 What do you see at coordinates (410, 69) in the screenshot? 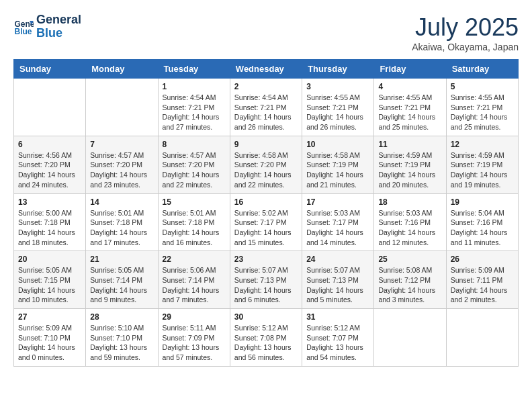
I see `header-friday: Friday` at bounding box center [410, 69].